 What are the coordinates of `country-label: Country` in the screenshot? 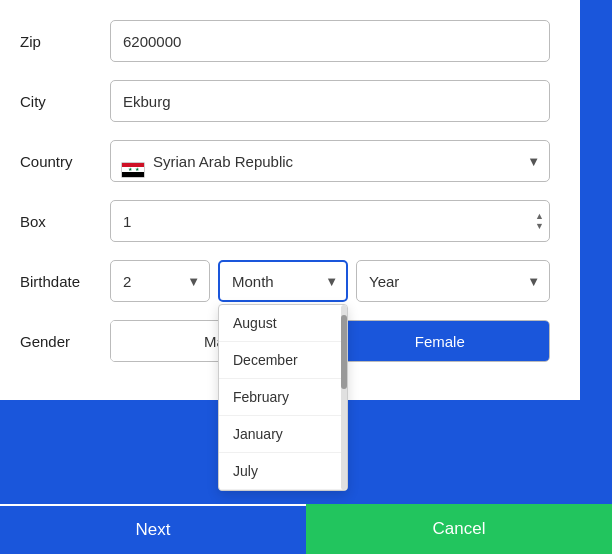 It's located at (65, 162).